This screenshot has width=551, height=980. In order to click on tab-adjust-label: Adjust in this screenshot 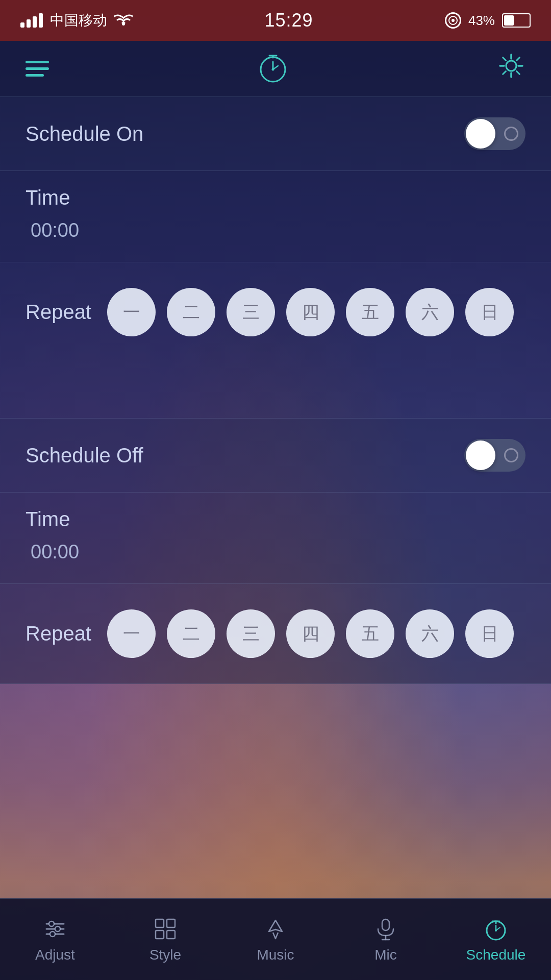, I will do `click(55, 955)`.